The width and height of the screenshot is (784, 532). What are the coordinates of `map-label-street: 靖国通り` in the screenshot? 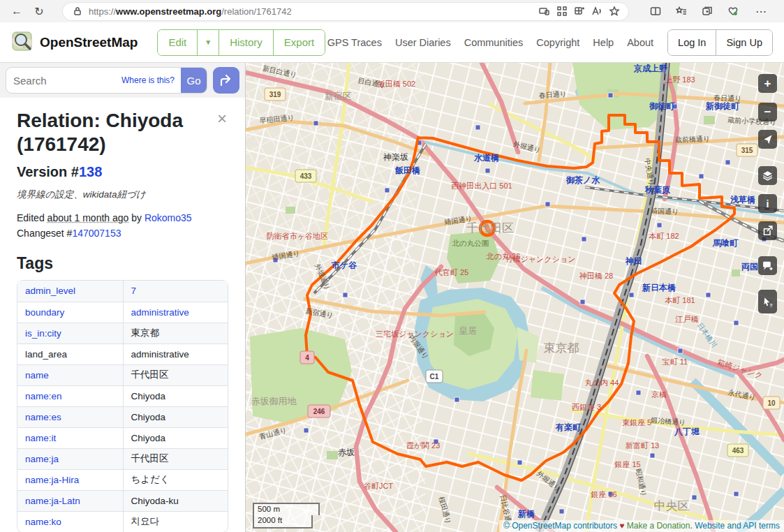 It's located at (665, 211).